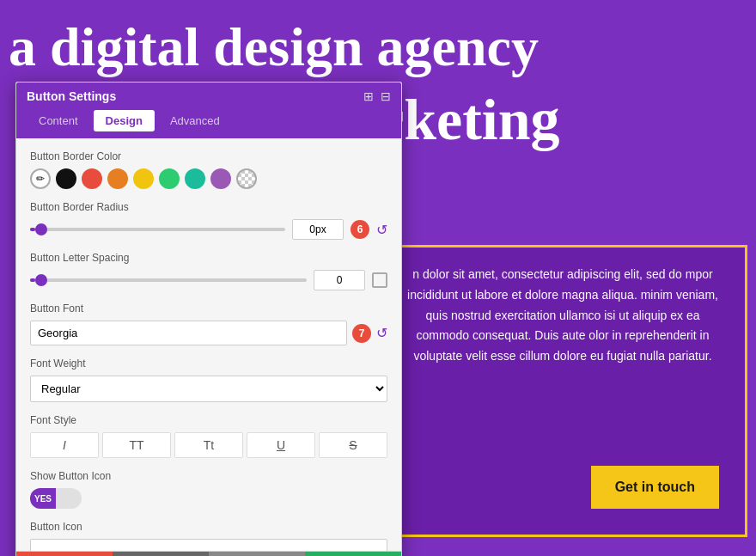  What do you see at coordinates (56, 498) in the screenshot?
I see `show-icon-toggle: YES` at bounding box center [56, 498].